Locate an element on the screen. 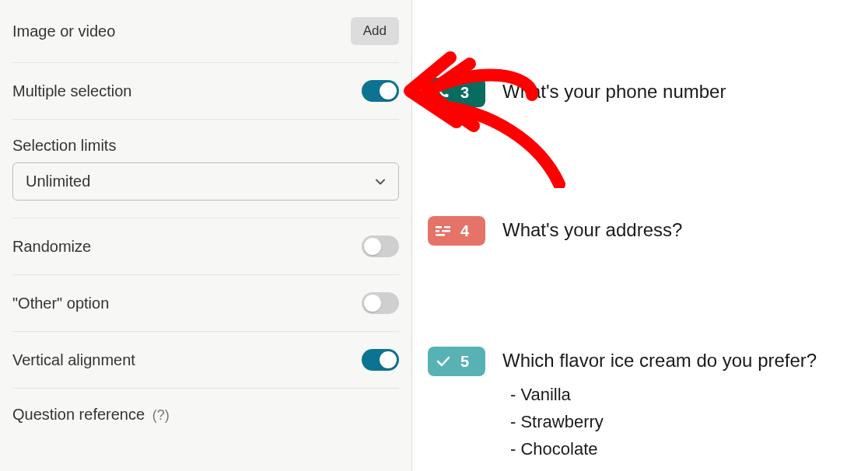 This screenshot has width=868, height=471. address-icon is located at coordinates (443, 231).